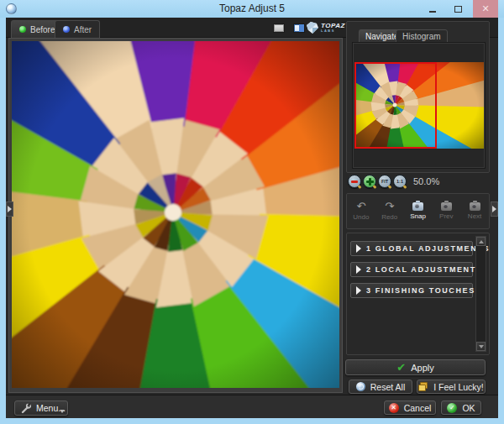  I want to click on i-feel-lucky-button: I Feel Lucky!, so click(451, 386).